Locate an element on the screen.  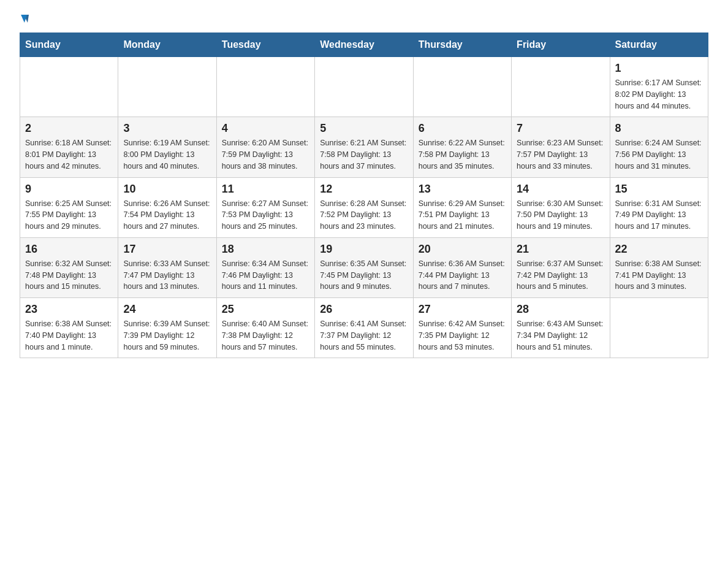
day-info: Sunrise: 6:30 AM Sunset: 7:50 PM Dayligh… is located at coordinates (560, 215).